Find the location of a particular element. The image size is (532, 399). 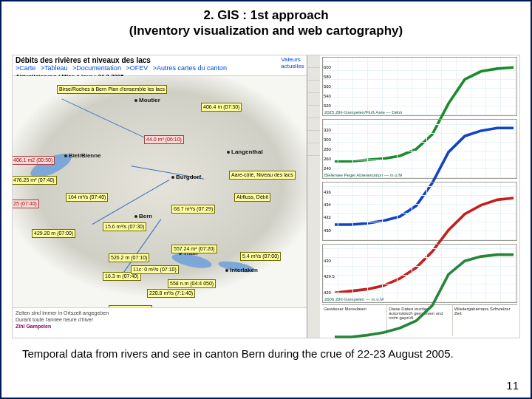

map-callout: 557.24 m² (07:20) is located at coordinates (194, 249).